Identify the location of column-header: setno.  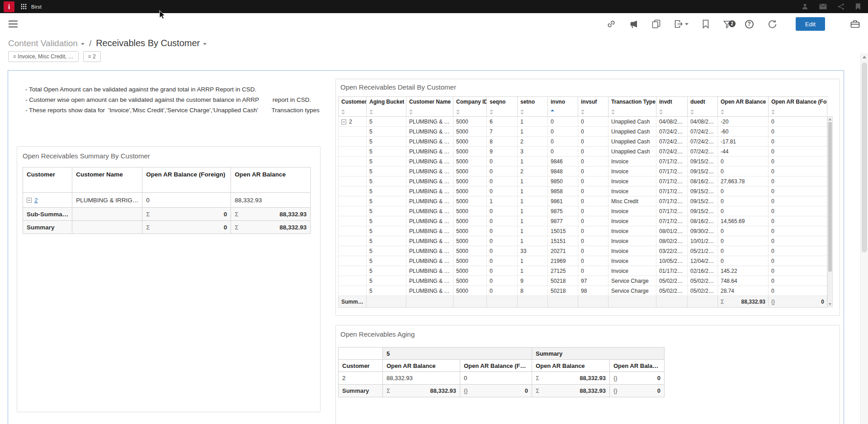
(533, 107).